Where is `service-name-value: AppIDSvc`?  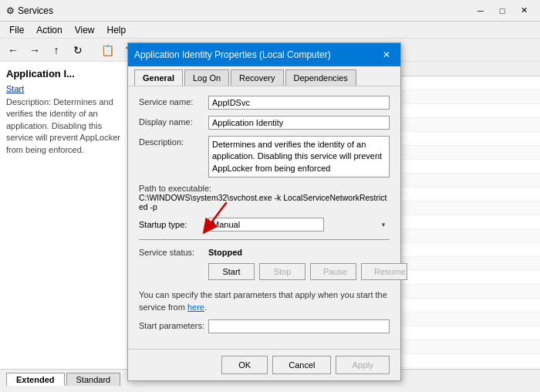
service-name-value: AppIDSvc is located at coordinates (299, 103).